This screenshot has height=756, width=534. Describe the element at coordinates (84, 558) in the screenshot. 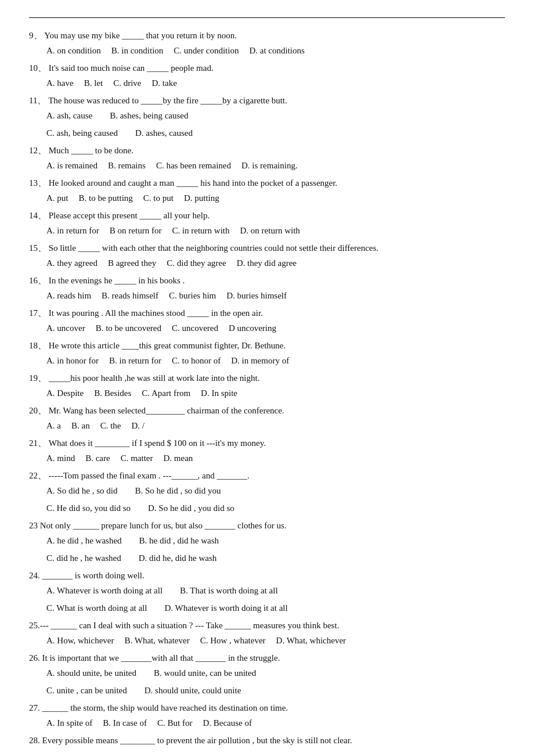

I see `option: C. did he , he washed` at that location.